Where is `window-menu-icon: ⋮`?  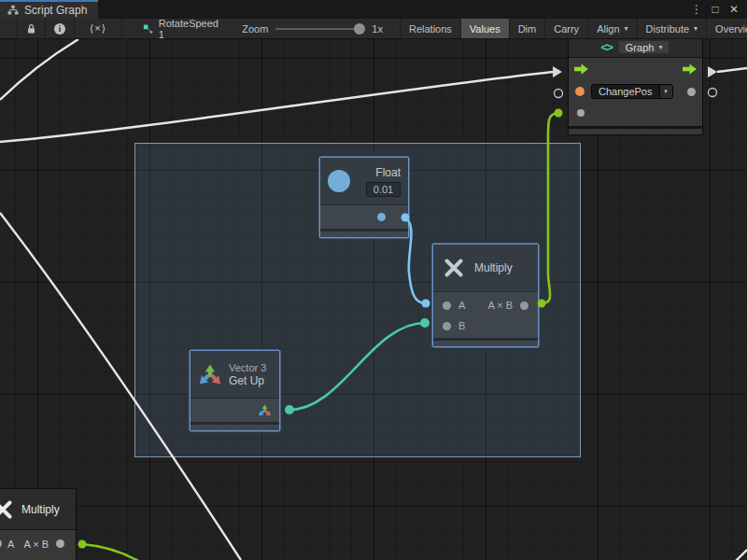
window-menu-icon: ⋮ is located at coordinates (697, 9).